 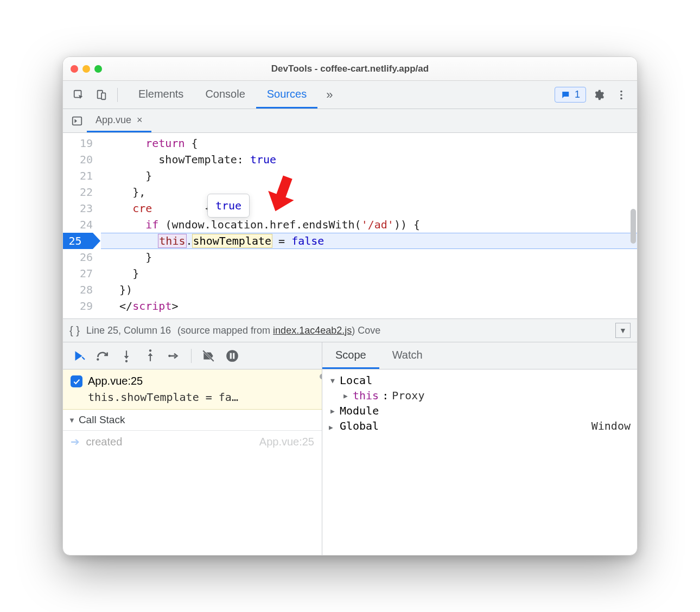 What do you see at coordinates (369, 316) in the screenshot?
I see `code-line` at bounding box center [369, 316].